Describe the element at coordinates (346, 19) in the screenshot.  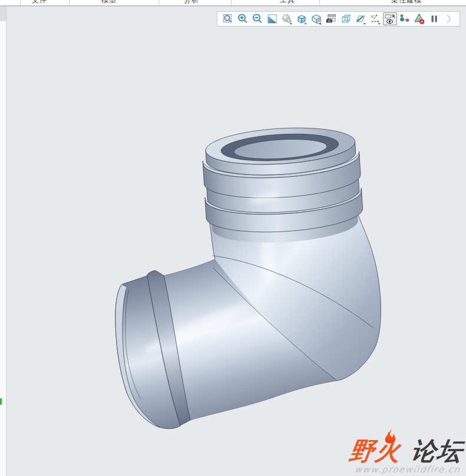
I see `transparent-view-icon` at that location.